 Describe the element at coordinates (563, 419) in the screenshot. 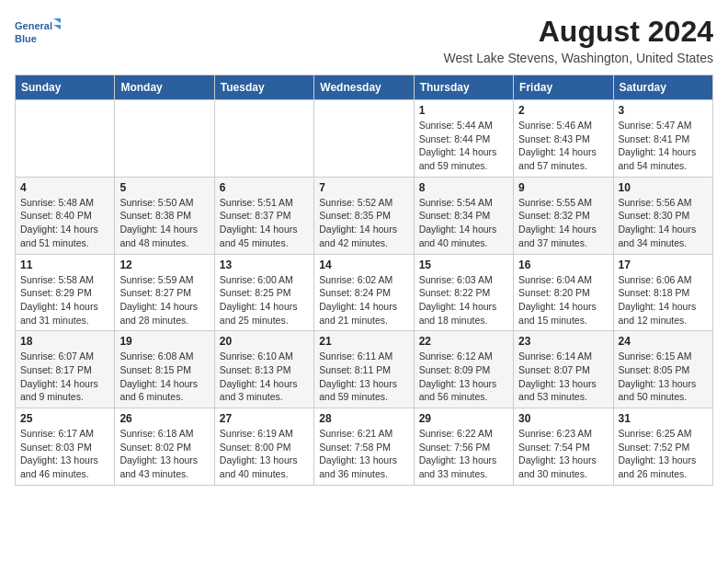

I see `day-number: 30` at that location.